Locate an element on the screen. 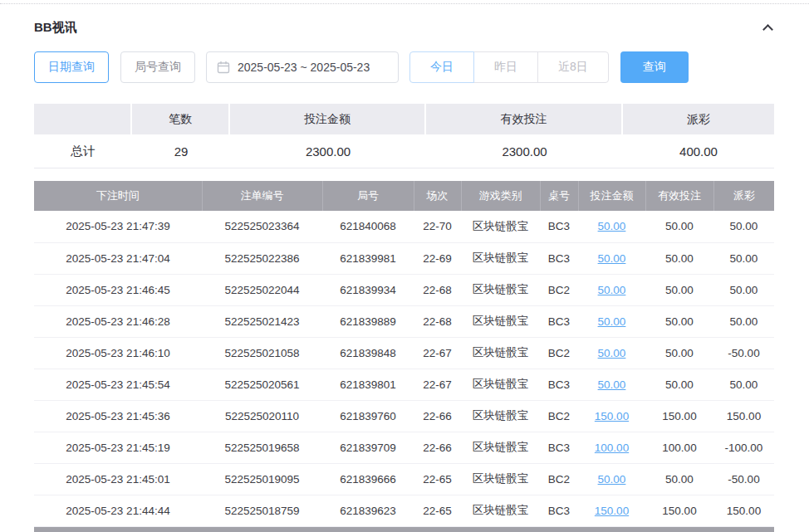 The image size is (809, 532). date-range-input: 2025-05-23 ~ 2025-05-23 is located at coordinates (302, 67).